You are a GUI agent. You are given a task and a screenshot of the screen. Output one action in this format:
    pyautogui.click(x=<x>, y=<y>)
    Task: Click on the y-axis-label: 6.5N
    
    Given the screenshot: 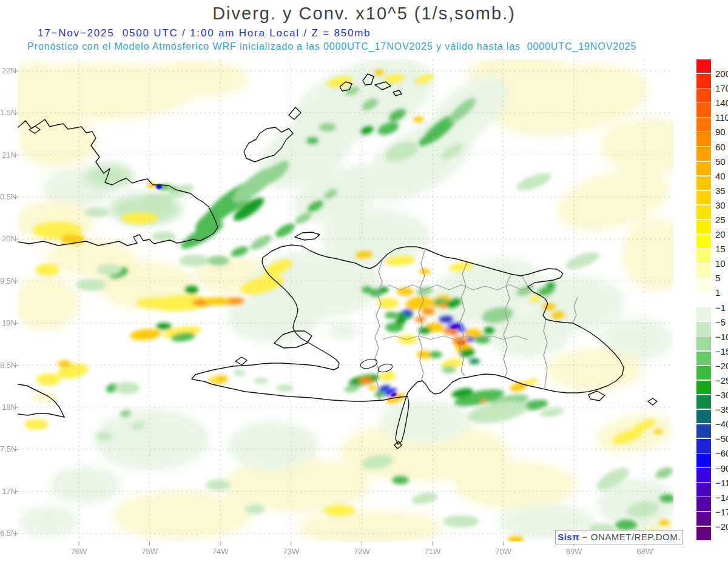 What is the action you would take?
    pyautogui.click(x=8, y=534)
    